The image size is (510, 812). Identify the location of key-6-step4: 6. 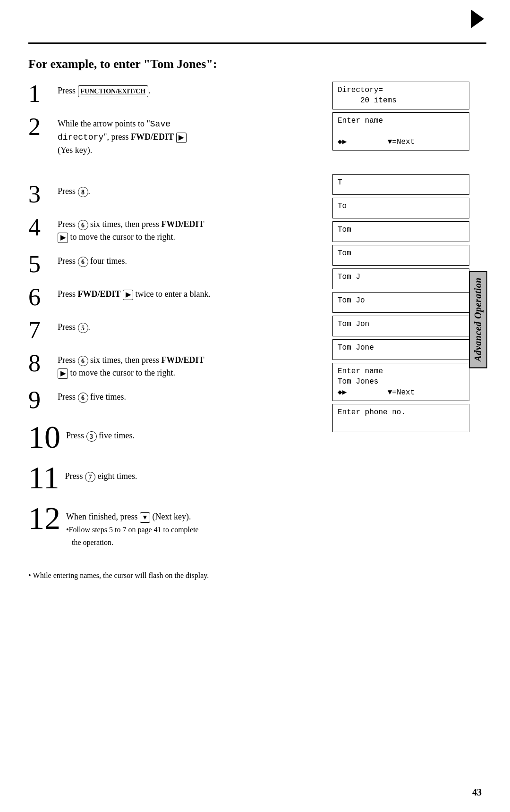
(83, 225).